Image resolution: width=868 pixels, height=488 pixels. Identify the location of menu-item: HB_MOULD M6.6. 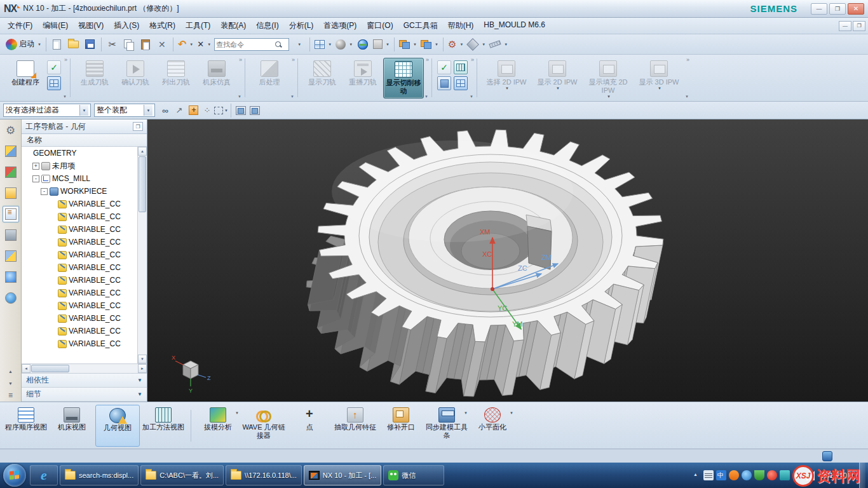
(515, 25).